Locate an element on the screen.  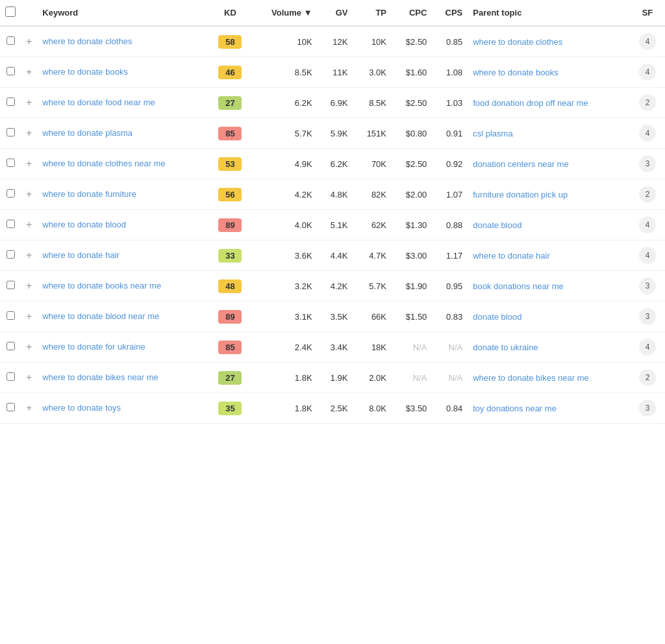
keyword-link: where to donate clothes is located at coordinates (87, 42).